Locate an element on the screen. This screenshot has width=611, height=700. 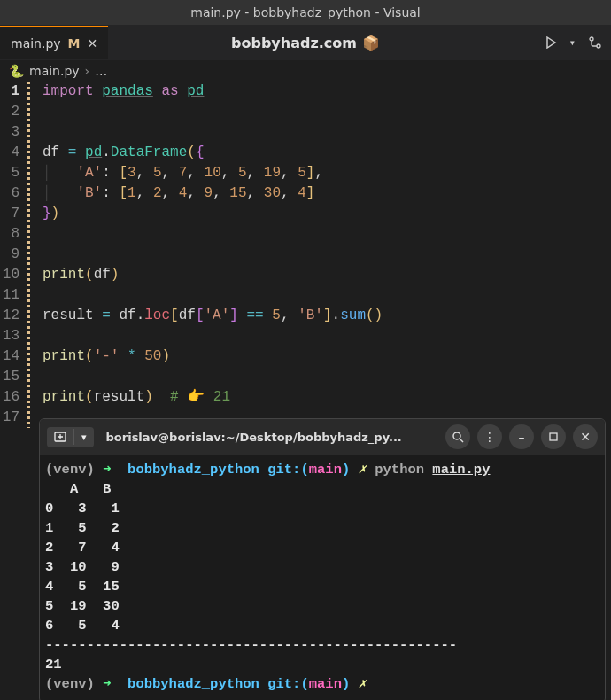
terminal-new-tab-group: ▾ is located at coordinates (71, 438).